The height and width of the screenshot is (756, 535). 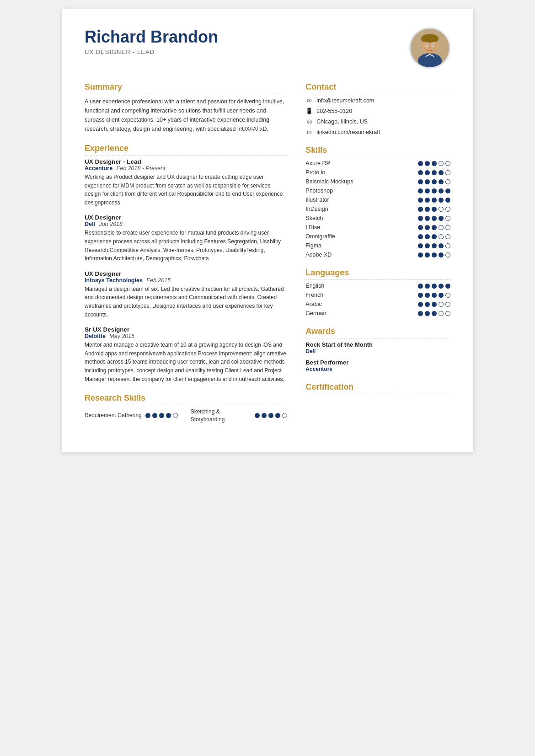 What do you see at coordinates (186, 182) in the screenshot?
I see `exp-item-1: UX Designer - Lead Accenture Feb 2018 - …` at bounding box center [186, 182].